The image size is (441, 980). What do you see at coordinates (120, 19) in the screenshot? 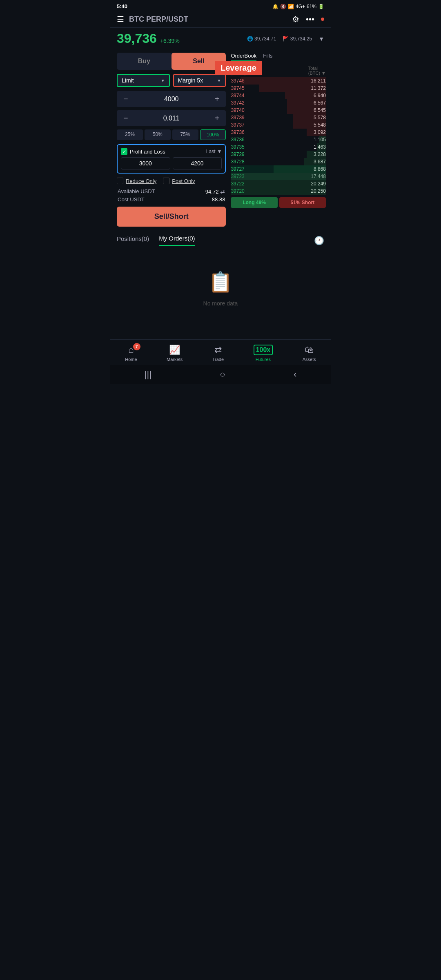
I see `menu-icon: ☰` at bounding box center [120, 19].